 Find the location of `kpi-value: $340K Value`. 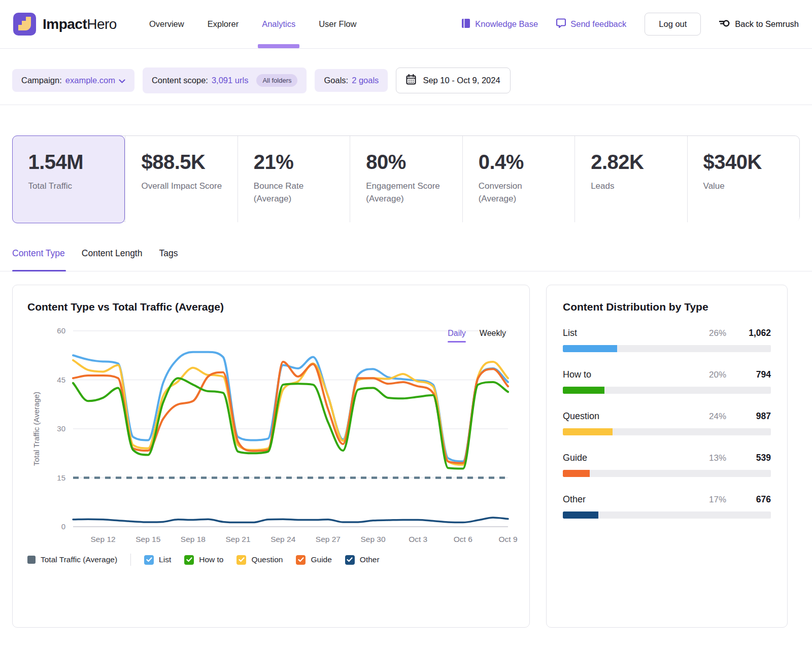

kpi-value: $340K Value is located at coordinates (743, 179).